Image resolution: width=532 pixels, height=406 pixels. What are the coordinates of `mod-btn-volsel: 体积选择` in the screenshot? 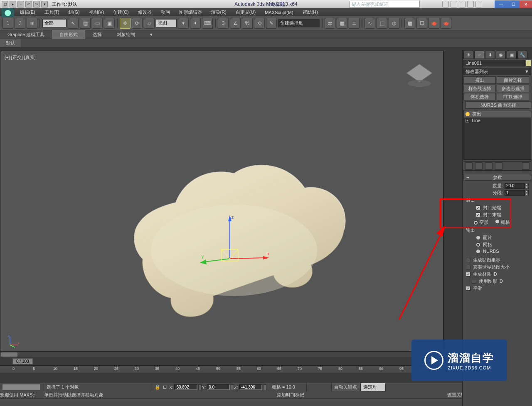 It's located at (480, 97).